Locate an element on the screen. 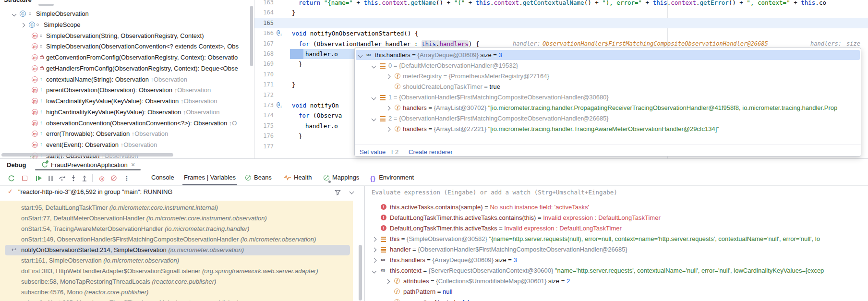 Image resolution: width=868 pixels, height=301 pixels. code-line: 163return "{name=" + this.context.getNam… is located at coordinates (561, 4).